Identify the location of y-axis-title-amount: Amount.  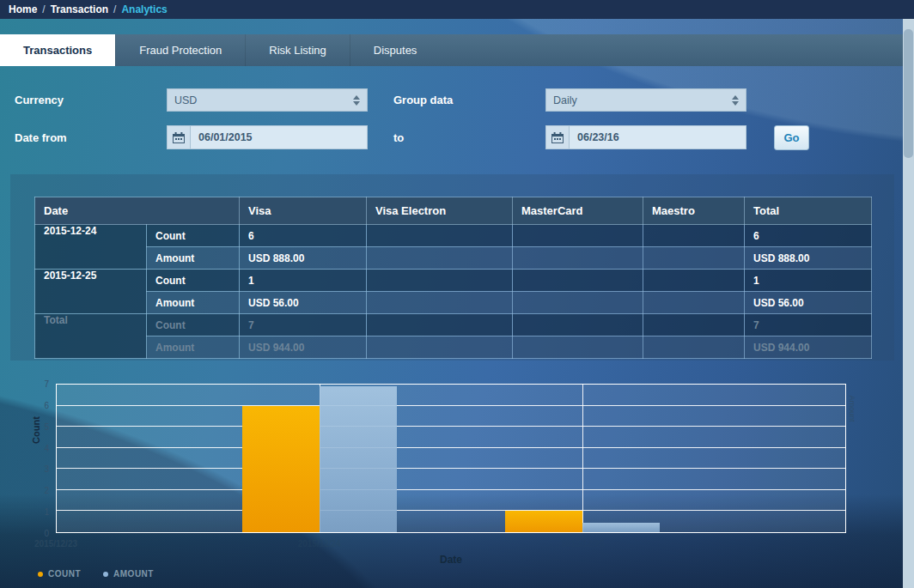
(852, 409).